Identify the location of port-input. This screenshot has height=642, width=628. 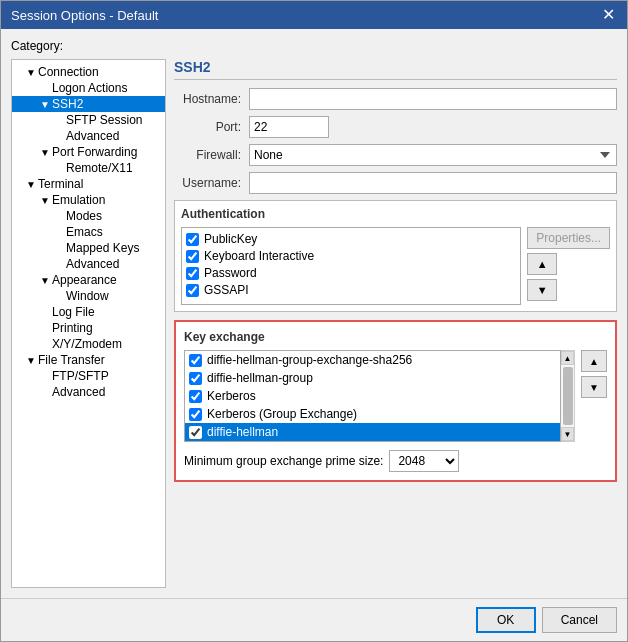
(289, 127).